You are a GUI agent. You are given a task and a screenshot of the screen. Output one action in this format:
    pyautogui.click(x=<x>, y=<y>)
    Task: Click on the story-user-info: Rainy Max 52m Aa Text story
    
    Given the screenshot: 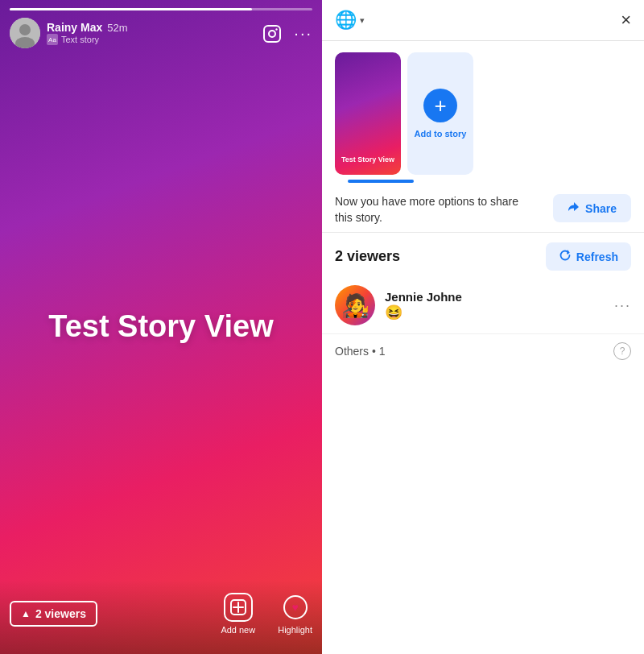 What is the action you would take?
    pyautogui.click(x=69, y=33)
    